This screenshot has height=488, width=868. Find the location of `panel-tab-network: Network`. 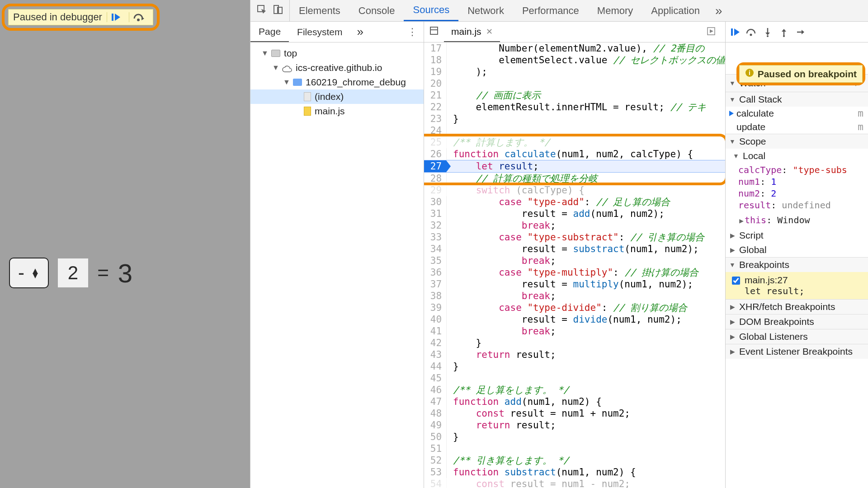

panel-tab-network: Network is located at coordinates (486, 11).